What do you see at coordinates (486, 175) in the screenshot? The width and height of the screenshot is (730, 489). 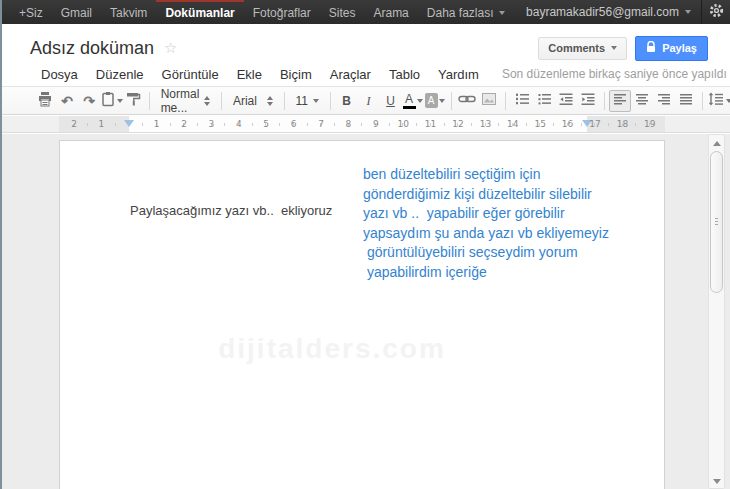 I see `text-line: ben düzeltebiliri seçtiğim için` at bounding box center [486, 175].